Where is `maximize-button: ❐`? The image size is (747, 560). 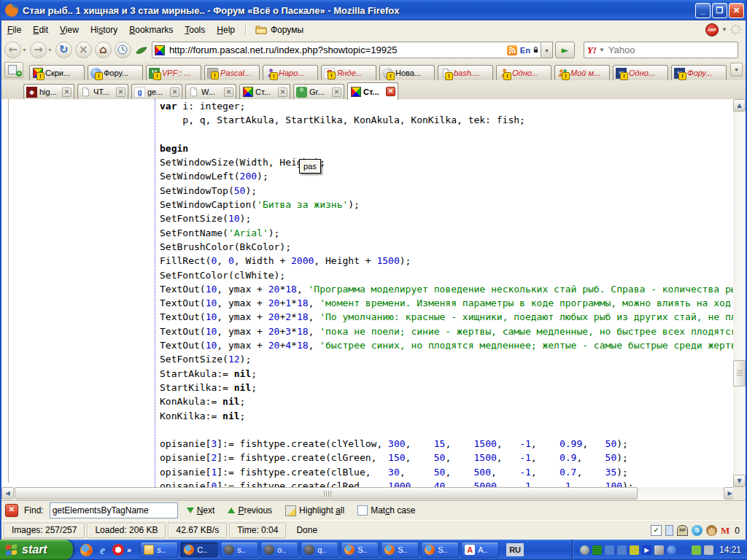
maximize-button: ❐ is located at coordinates (719, 10).